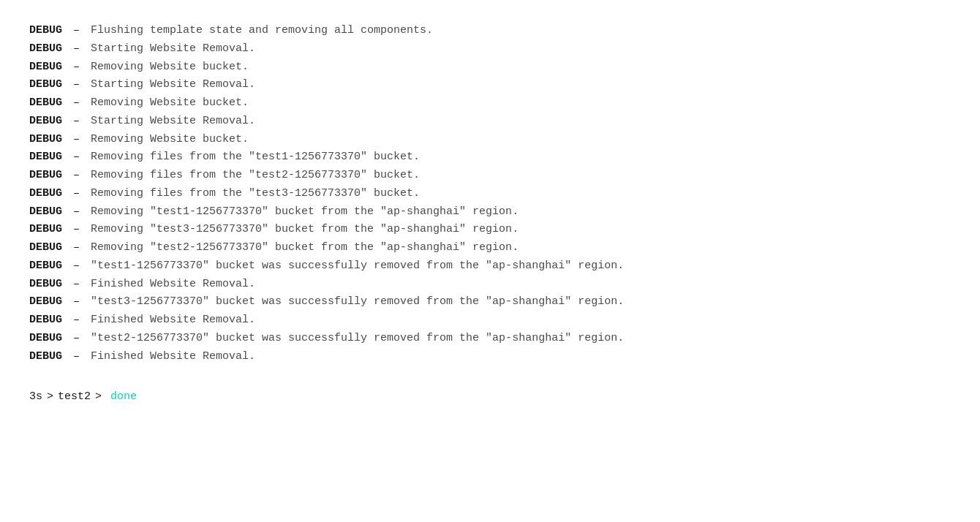 The height and width of the screenshot is (522, 980). Describe the element at coordinates (304, 249) in the screenshot. I see `log-message: Removing "test2-1256773370" bucket from …` at that location.